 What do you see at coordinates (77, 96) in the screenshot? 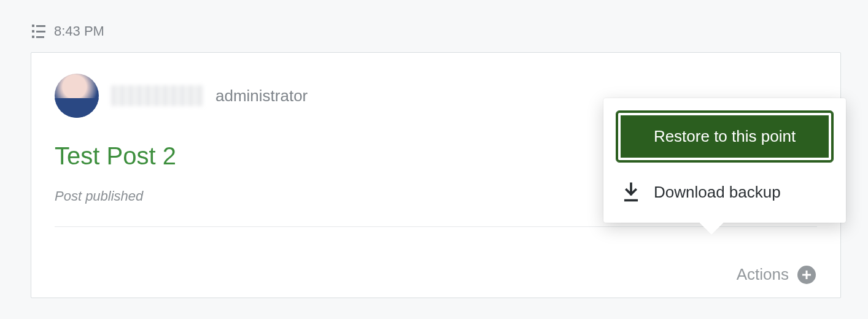
I see `avatar` at bounding box center [77, 96].